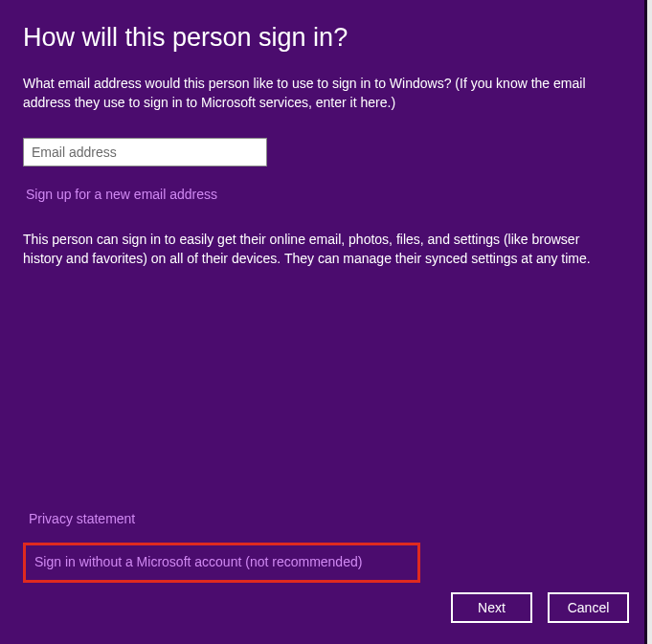  What do you see at coordinates (198, 562) in the screenshot?
I see `sign-in-without-ms-link: Sign in without a Microsoft account (not…` at bounding box center [198, 562].